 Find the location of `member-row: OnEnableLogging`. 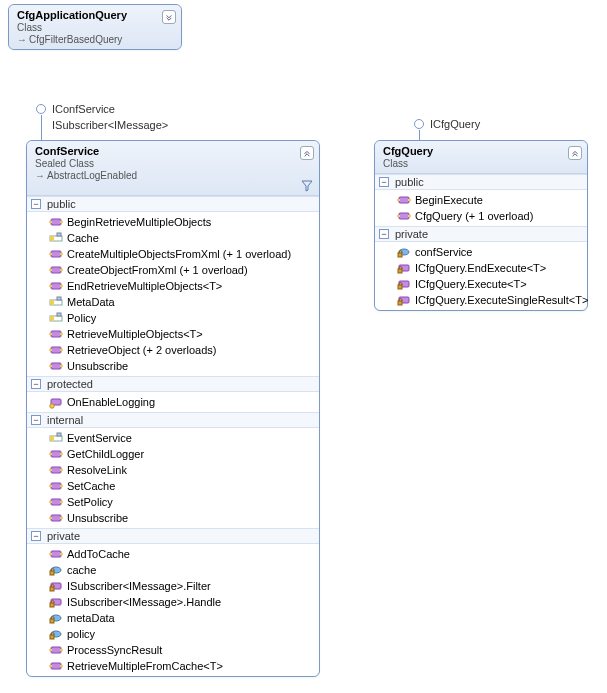

member-row: OnEnableLogging is located at coordinates (173, 402).